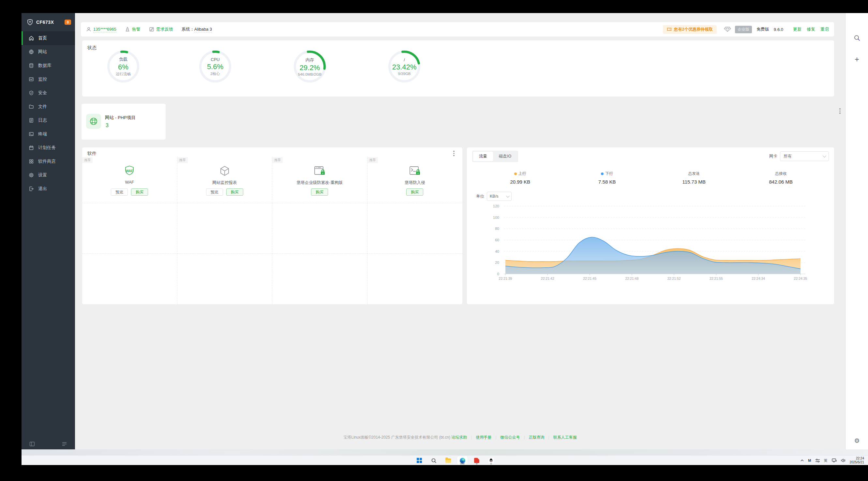 Image resolution: width=868 pixels, height=481 pixels. What do you see at coordinates (824, 156) in the screenshot?
I see `chevron-down-icon` at bounding box center [824, 156].